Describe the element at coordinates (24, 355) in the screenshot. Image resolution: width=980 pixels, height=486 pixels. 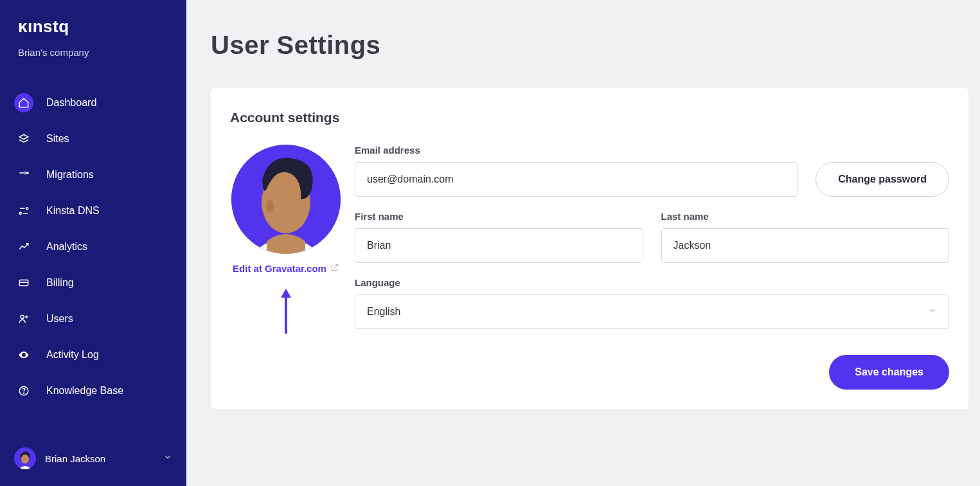
I see `eye-icon` at that location.